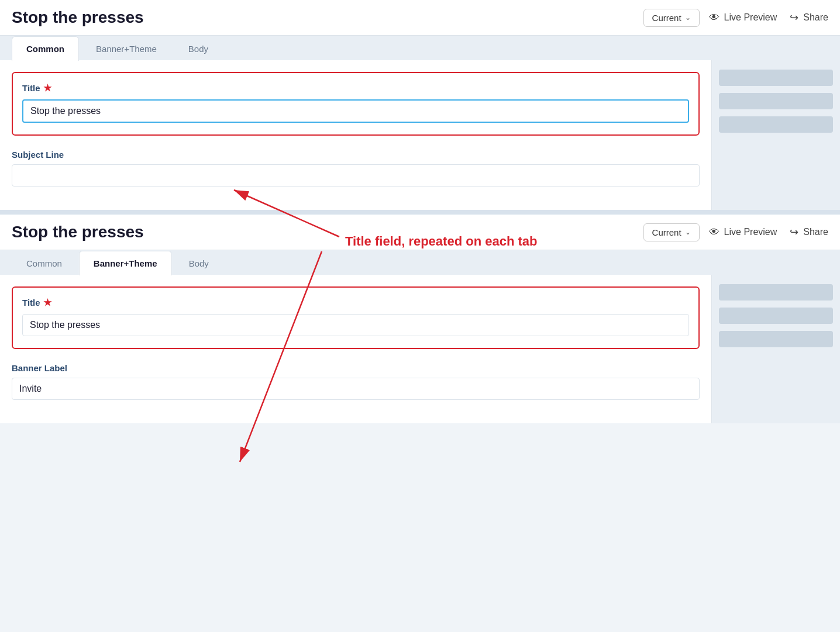 Image resolution: width=840 pixels, height=632 pixels. I want to click on tab-1-common: Common, so click(46, 49).